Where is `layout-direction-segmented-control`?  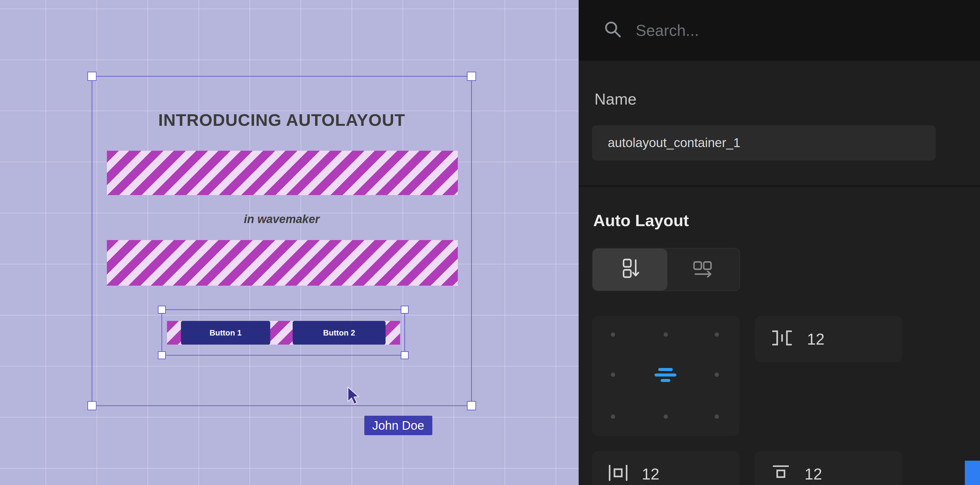
layout-direction-segmented-control is located at coordinates (666, 270).